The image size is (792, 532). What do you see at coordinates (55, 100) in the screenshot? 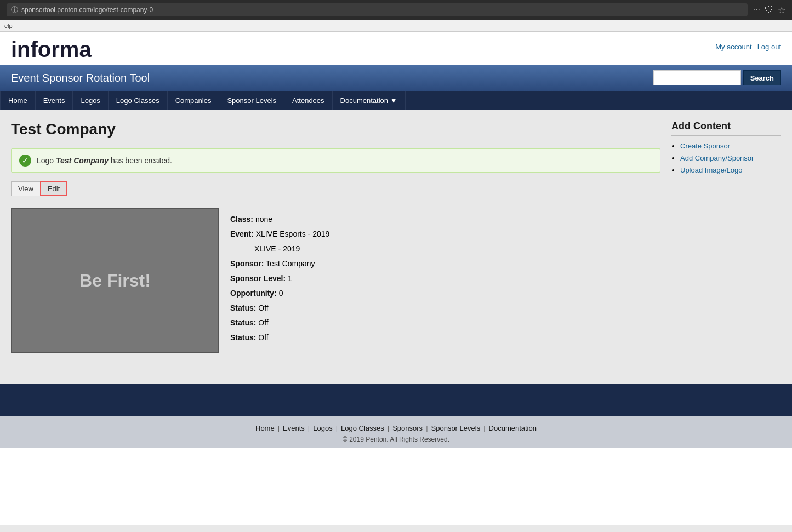
I see `nav-events: Events` at bounding box center [55, 100].